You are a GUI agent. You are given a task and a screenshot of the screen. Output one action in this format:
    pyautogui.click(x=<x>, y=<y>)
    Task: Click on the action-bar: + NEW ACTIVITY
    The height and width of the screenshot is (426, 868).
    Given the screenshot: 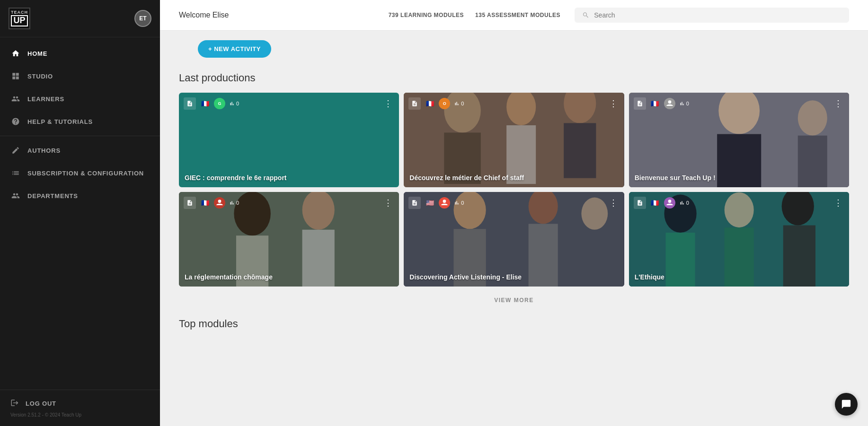 What is the action you would take?
    pyautogui.click(x=514, y=46)
    